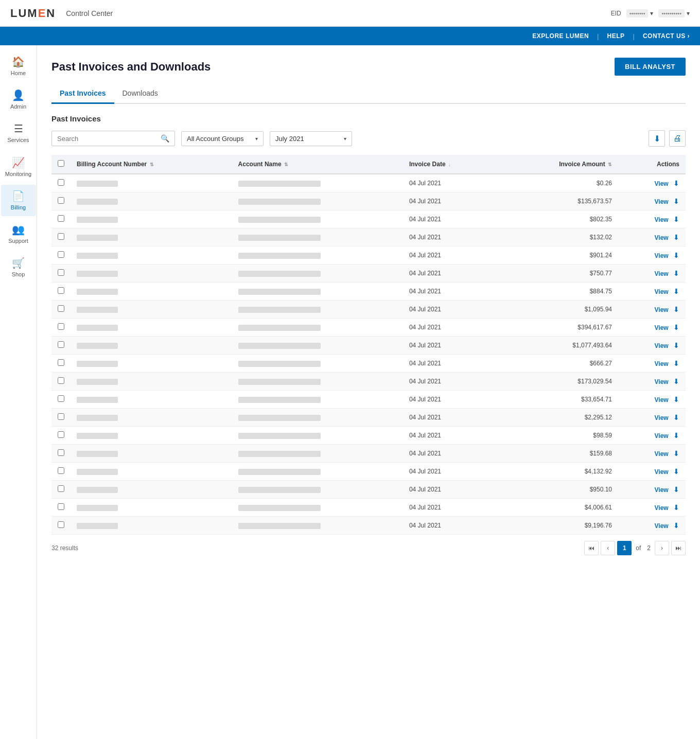  What do you see at coordinates (369, 67) in the screenshot?
I see `page-header: Past Invoices and Downloads BILL ANALYST` at bounding box center [369, 67].